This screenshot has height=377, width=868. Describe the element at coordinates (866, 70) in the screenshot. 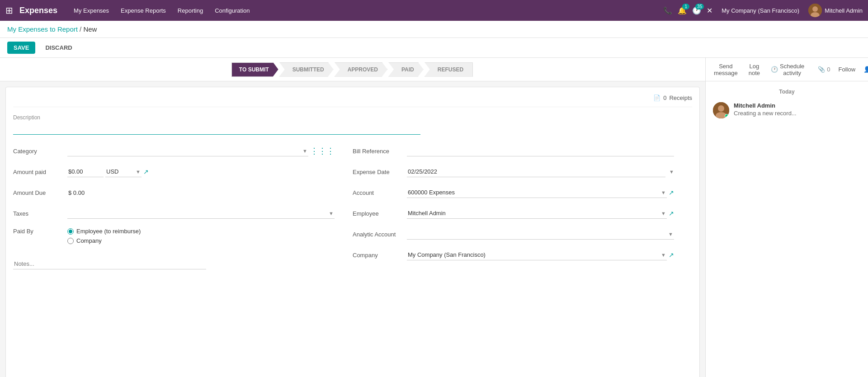

I see `followers-count: 👤 0` at that location.